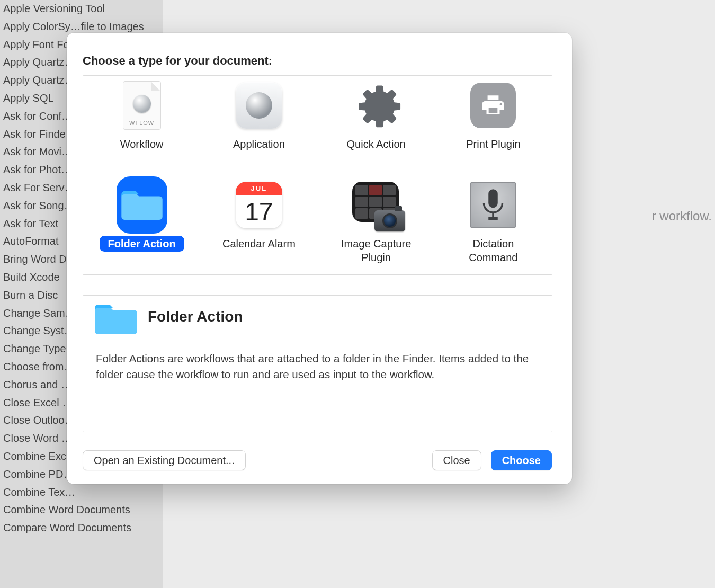 Image resolution: width=715 pixels, height=588 pixels. I want to click on printer-icon, so click(493, 105).